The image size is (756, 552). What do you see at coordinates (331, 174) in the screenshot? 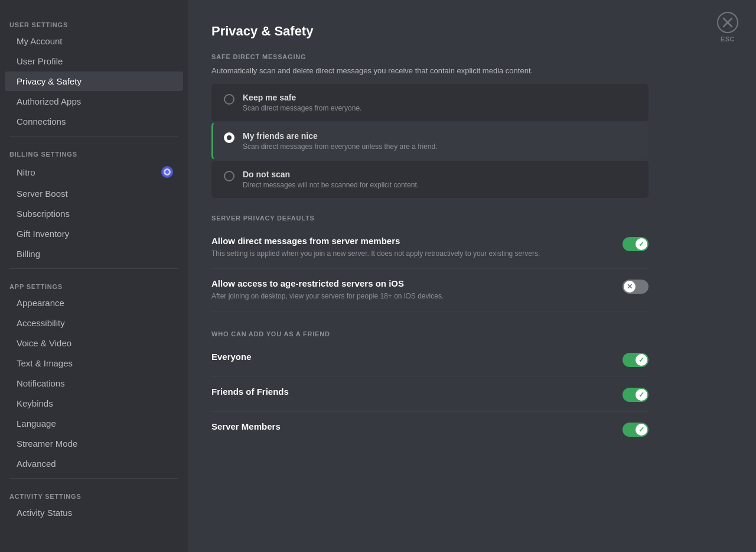
I see `radio-label-no-scan: Do not scan` at bounding box center [331, 174].